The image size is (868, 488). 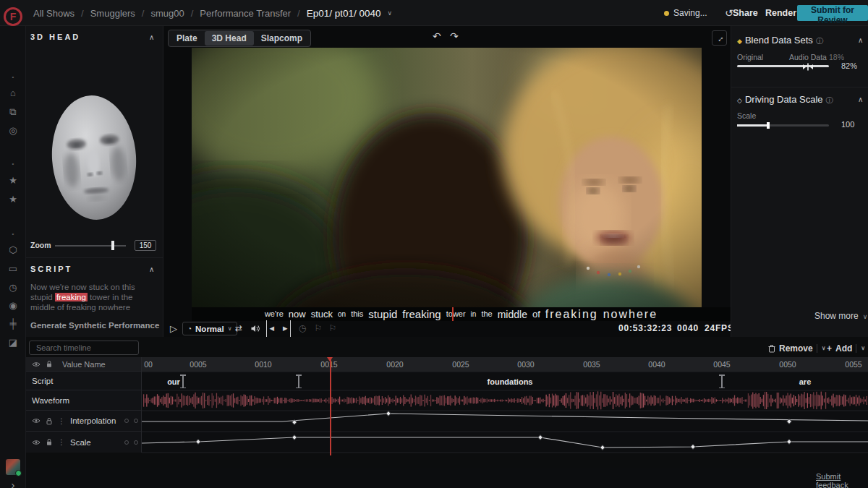 I want to click on undo-icon: ↶, so click(x=437, y=36).